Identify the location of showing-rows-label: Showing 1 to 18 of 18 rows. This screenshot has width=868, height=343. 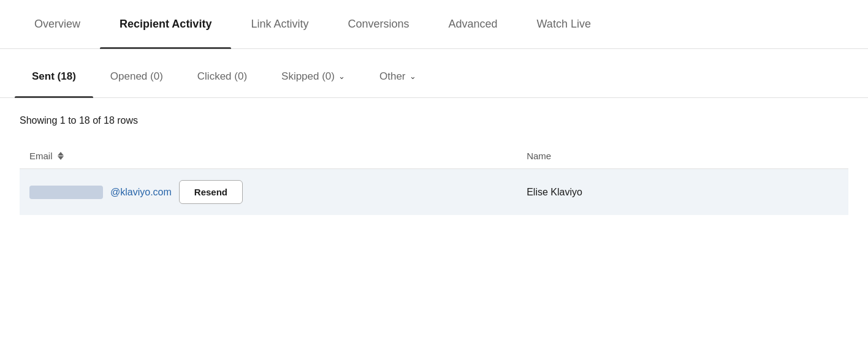
(434, 121).